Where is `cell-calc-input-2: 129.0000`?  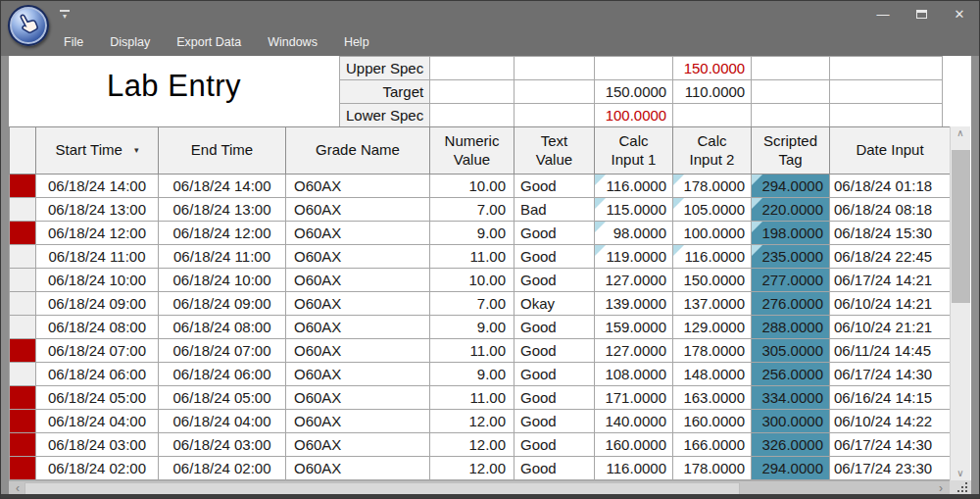
cell-calc-input-2: 129.0000 is located at coordinates (712, 327).